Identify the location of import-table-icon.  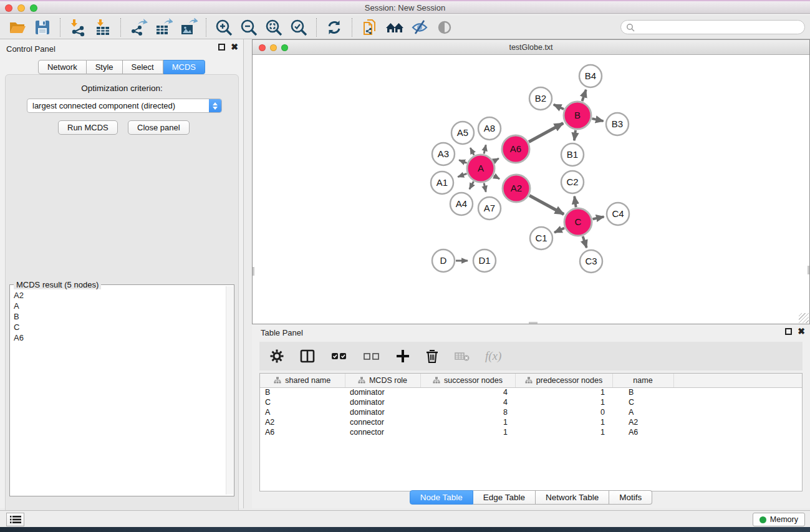
(103, 27).